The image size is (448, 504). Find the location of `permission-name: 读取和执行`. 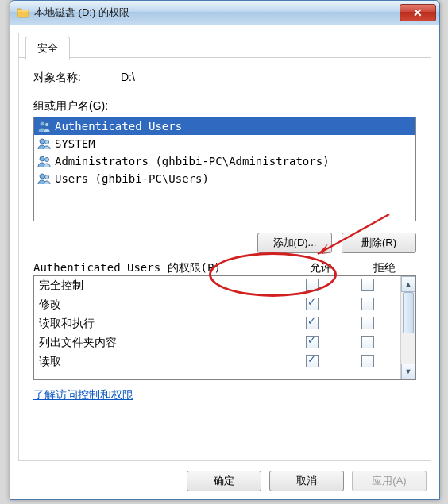

permission-name: 读取和执行 is located at coordinates (162, 324).